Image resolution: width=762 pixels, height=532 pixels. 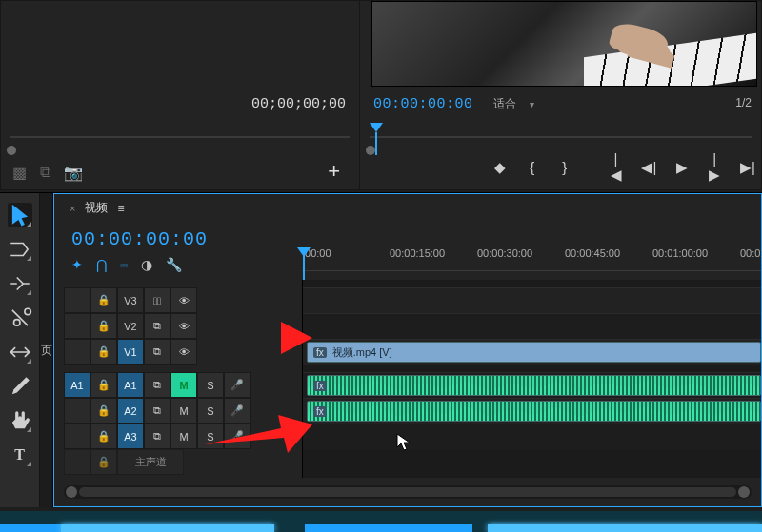 What do you see at coordinates (73, 173) in the screenshot?
I see `camera-icon: 📷` at bounding box center [73, 173].